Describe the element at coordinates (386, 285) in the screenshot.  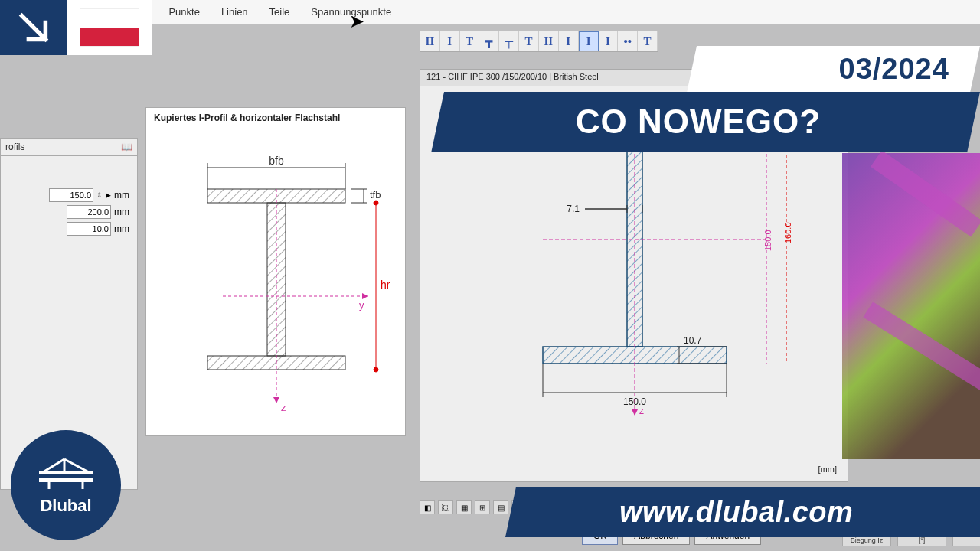
I see `svg-text: hr` at that location.